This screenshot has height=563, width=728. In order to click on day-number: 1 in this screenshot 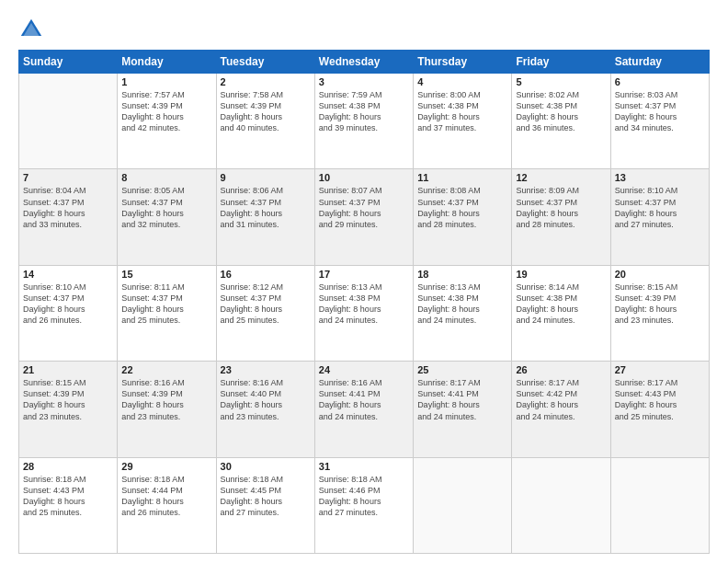, I will do `click(166, 82)`.